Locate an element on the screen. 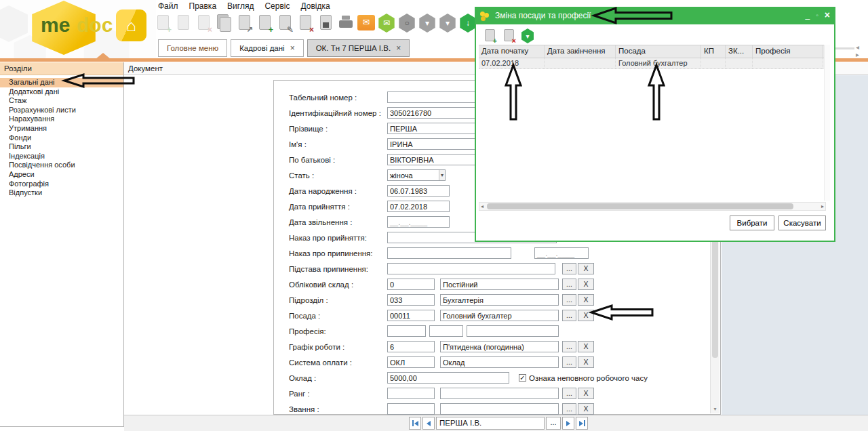 This screenshot has height=431, width=868. text-input: Постійний is located at coordinates (499, 285).